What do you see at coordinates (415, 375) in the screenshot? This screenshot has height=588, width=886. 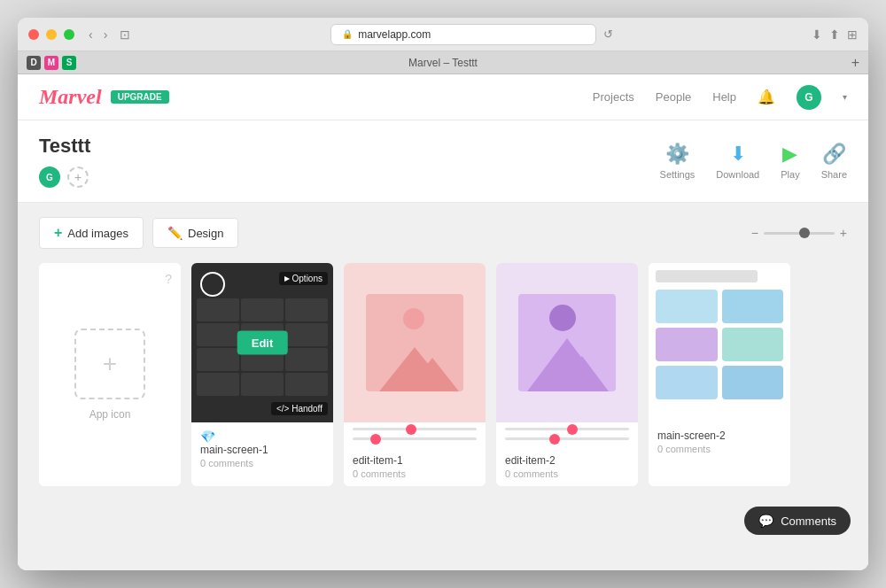 I see `edit-item-1-card: edit-item-1 0 comments` at bounding box center [415, 375].